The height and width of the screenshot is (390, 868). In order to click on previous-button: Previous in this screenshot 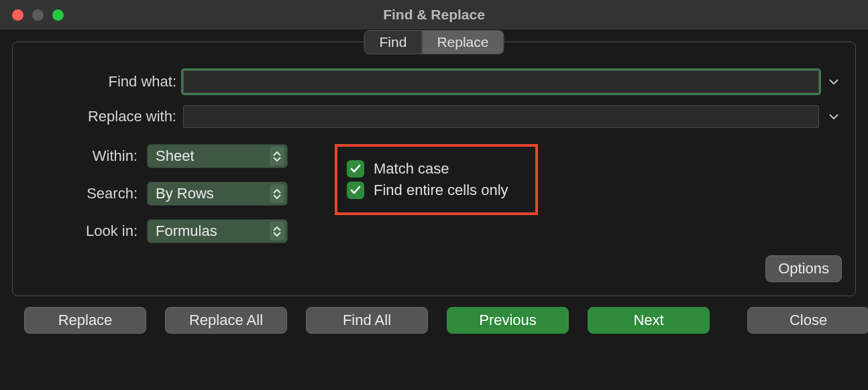, I will do `click(508, 320)`.